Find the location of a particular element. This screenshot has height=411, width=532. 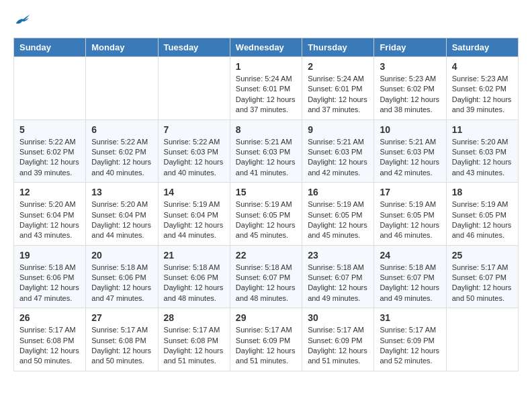

day-number: 6 is located at coordinates (122, 130).